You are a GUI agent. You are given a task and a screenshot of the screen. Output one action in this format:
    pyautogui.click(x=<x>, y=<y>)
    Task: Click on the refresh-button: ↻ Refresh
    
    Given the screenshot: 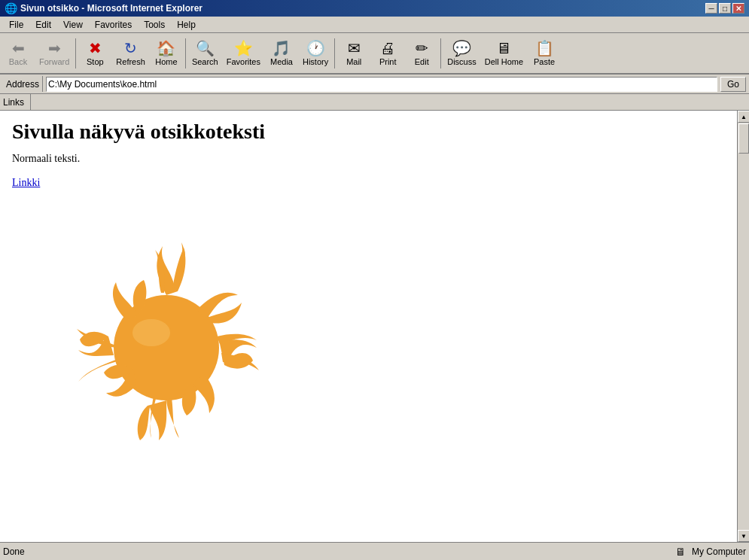 What is the action you would take?
    pyautogui.click(x=131, y=53)
    